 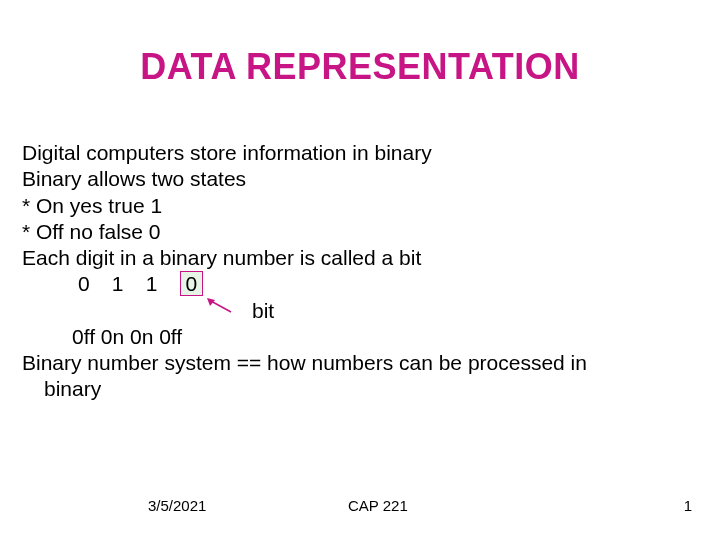 What do you see at coordinates (361, 311) in the screenshot?
I see `bit-label: bit` at bounding box center [361, 311].